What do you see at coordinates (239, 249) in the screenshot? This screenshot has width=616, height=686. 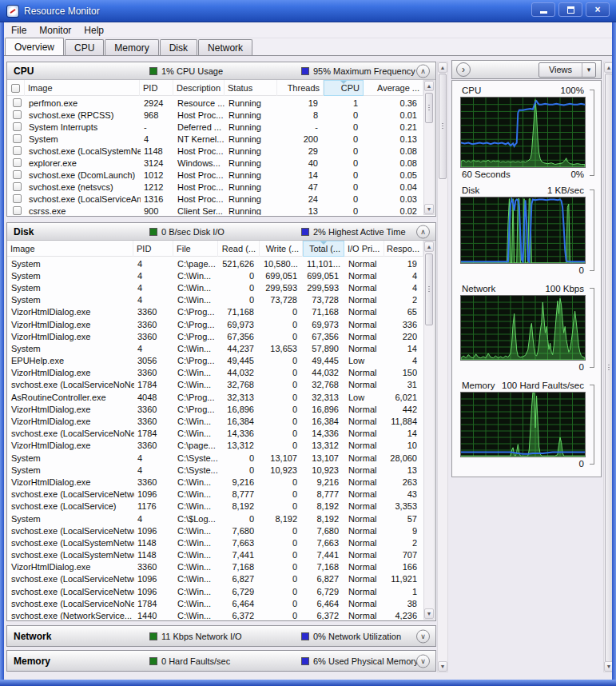 I see `col-read: Read (...` at bounding box center [239, 249].